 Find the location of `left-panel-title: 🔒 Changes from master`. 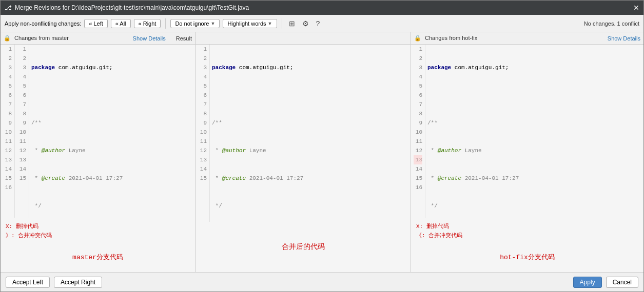

left-panel-title: 🔒 Changes from master is located at coordinates (36, 38).